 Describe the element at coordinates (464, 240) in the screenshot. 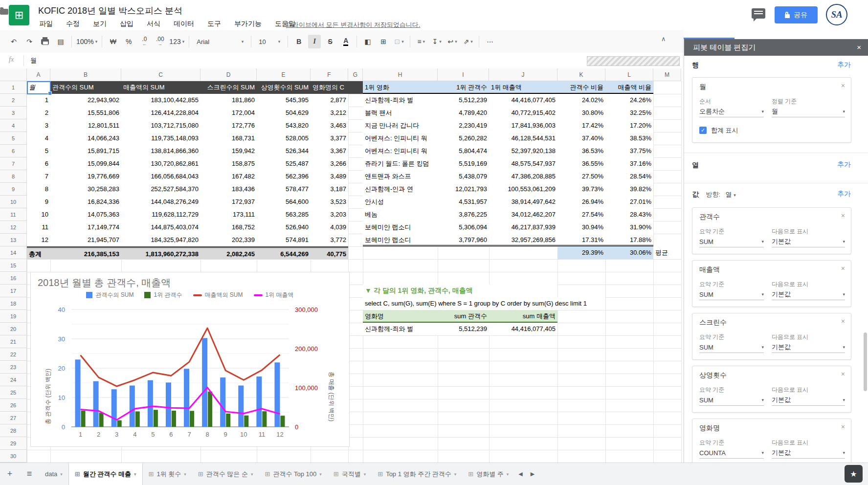

I see `cell-I13: 3,797,960` at that location.